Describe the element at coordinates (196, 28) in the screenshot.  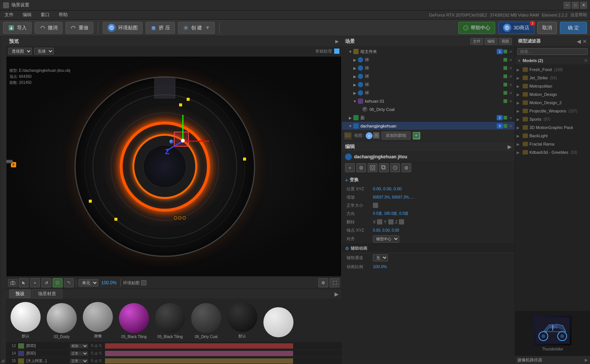
I see `create-button: 创 建 ▼` at that location.